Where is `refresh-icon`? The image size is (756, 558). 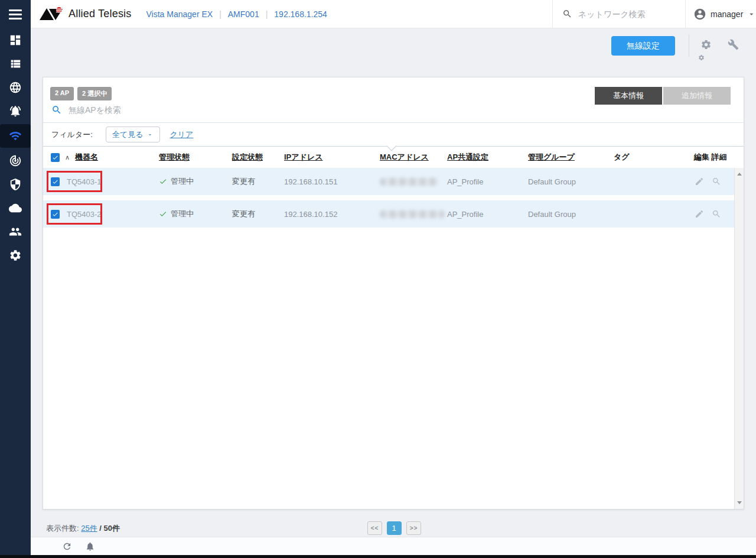
refresh-icon is located at coordinates (67, 546).